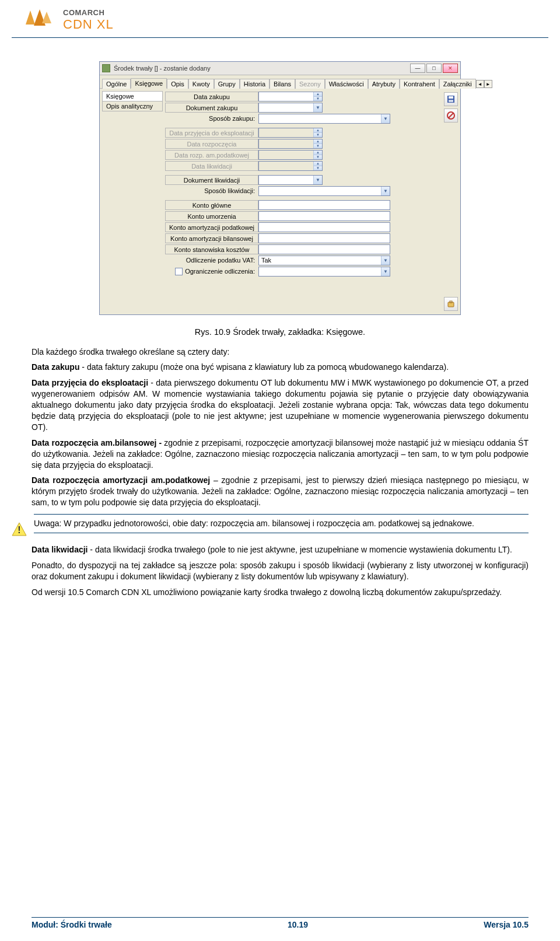  What do you see at coordinates (324, 216) in the screenshot?
I see `input-konto-umorzenia` at bounding box center [324, 216].